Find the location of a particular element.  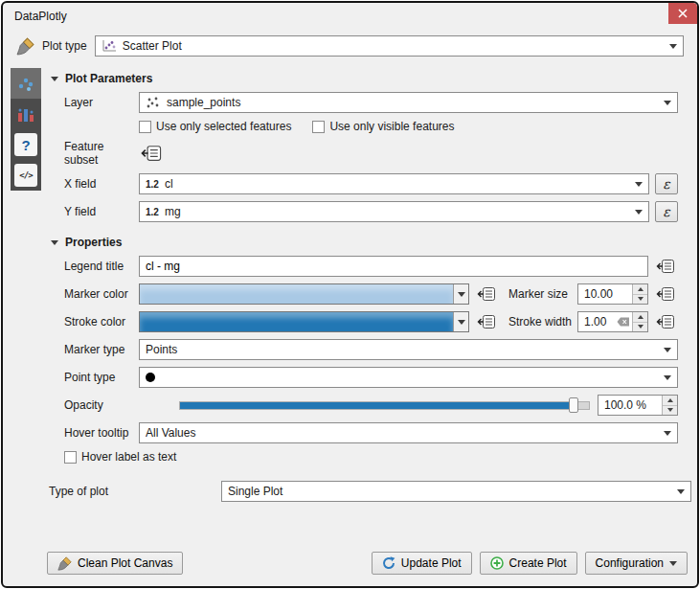

x-field-expression-button: ε is located at coordinates (666, 184).